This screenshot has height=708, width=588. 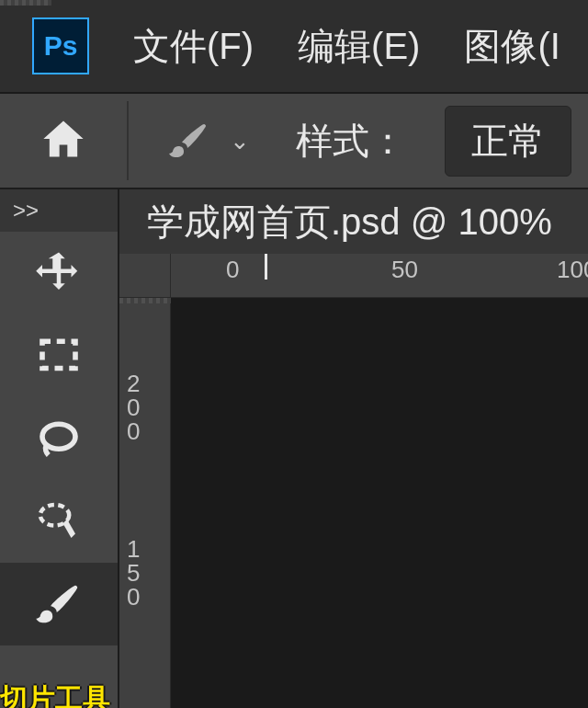 What do you see at coordinates (294, 46) in the screenshot?
I see `menubar: Ps 文件(F) 编辑(E) 图像(I` at bounding box center [294, 46].